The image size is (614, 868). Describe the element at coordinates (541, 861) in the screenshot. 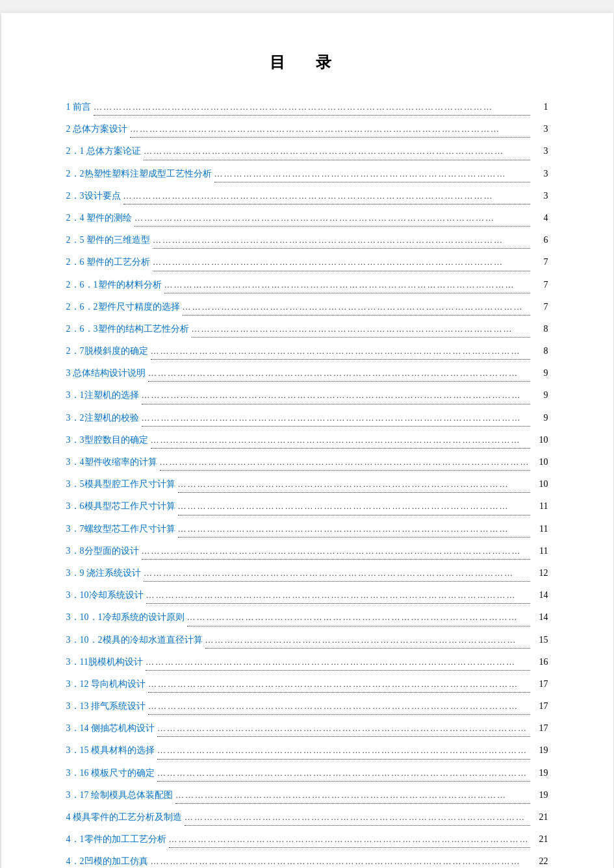

I see `toc-page: 22` at that location.